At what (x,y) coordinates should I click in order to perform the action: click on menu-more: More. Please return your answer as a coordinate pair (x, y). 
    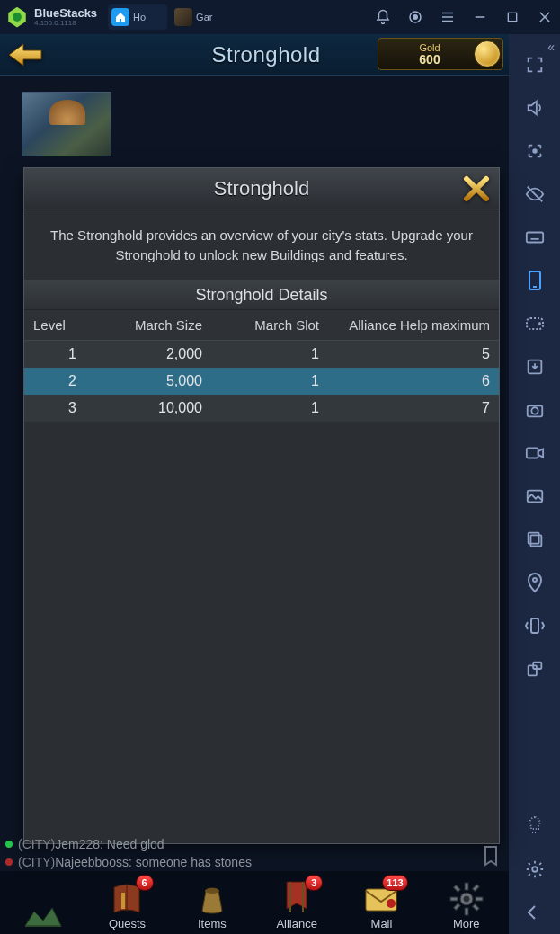
    Looking at the image, I should click on (467, 903).